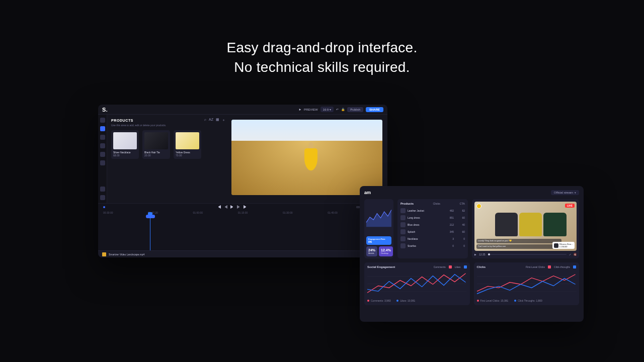 The width and height of the screenshot is (644, 362). Describe the element at coordinates (462, 204) in the screenshot. I see `col-cta: CTA` at that location.